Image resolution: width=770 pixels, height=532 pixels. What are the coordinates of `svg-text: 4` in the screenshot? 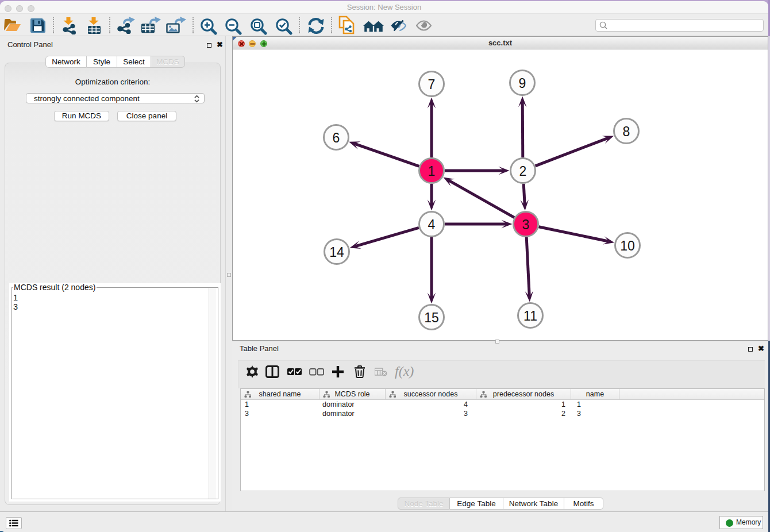 It's located at (432, 225).